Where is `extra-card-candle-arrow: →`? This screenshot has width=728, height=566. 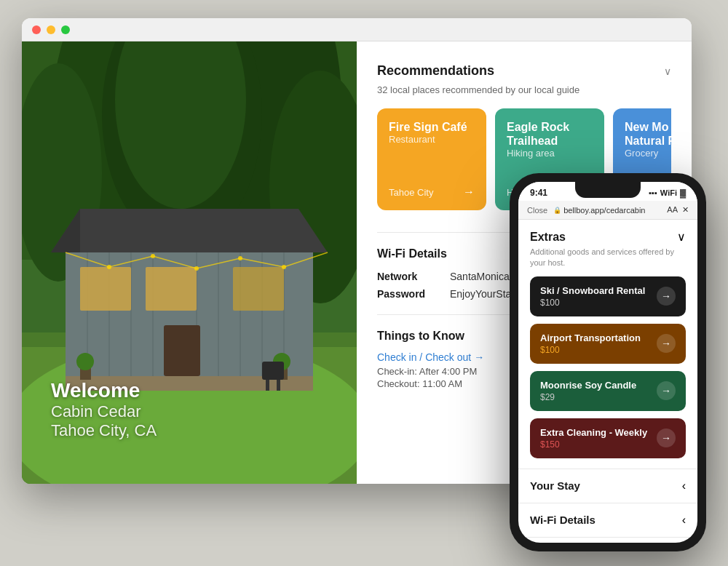 extra-card-candle-arrow: → is located at coordinates (666, 391).